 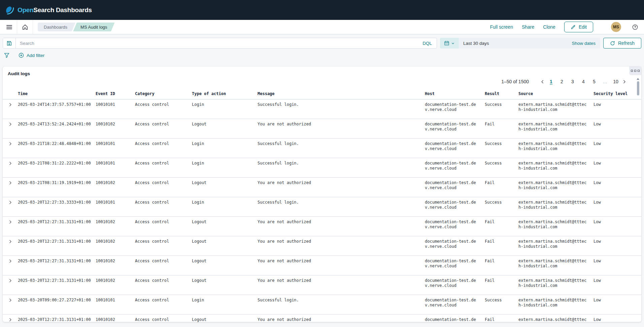 I want to click on column-header-event-id: Event ID, so click(x=115, y=94).